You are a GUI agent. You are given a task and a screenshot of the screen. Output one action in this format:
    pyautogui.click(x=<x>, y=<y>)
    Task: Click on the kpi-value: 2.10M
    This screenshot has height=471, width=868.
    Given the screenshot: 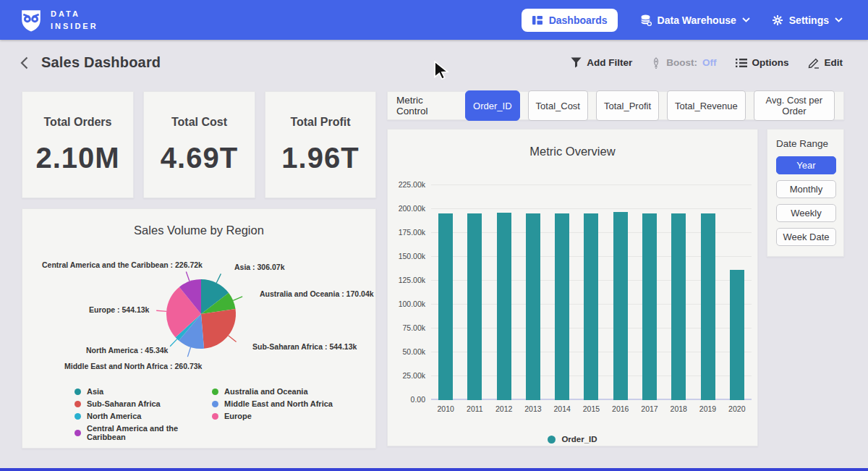 What is the action you would take?
    pyautogui.click(x=77, y=158)
    